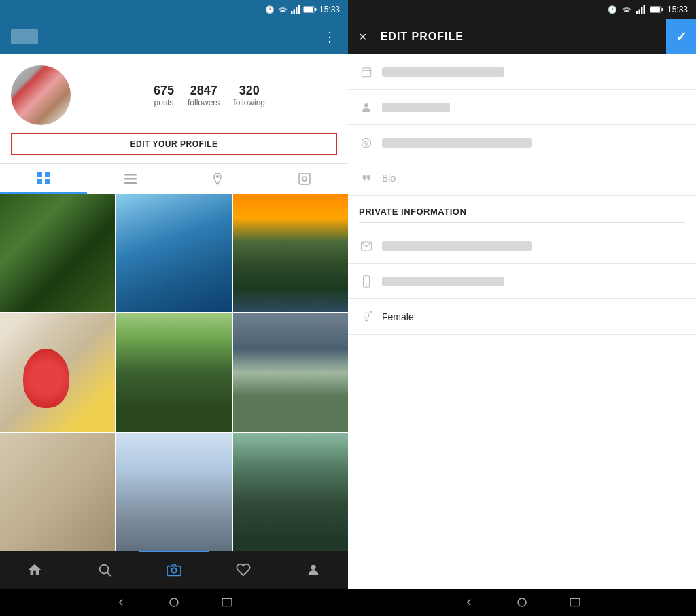 The width and height of the screenshot is (696, 616). Describe the element at coordinates (522, 178) in the screenshot. I see `bio-field: Bio` at that location.